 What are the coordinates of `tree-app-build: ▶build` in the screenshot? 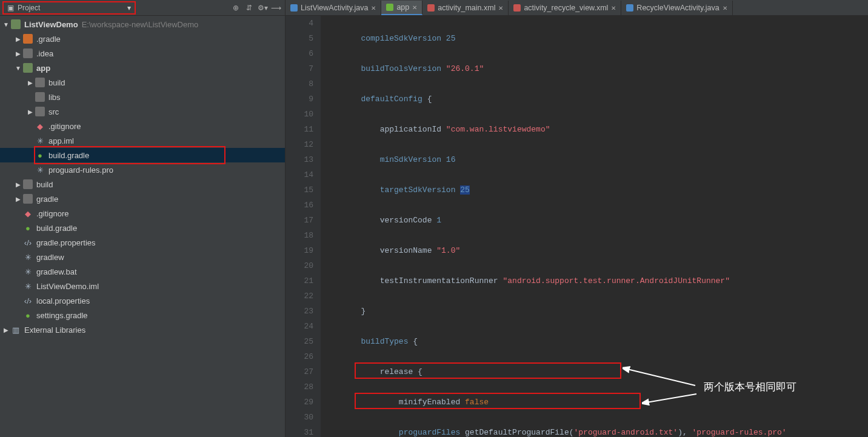 It's located at (142, 82).